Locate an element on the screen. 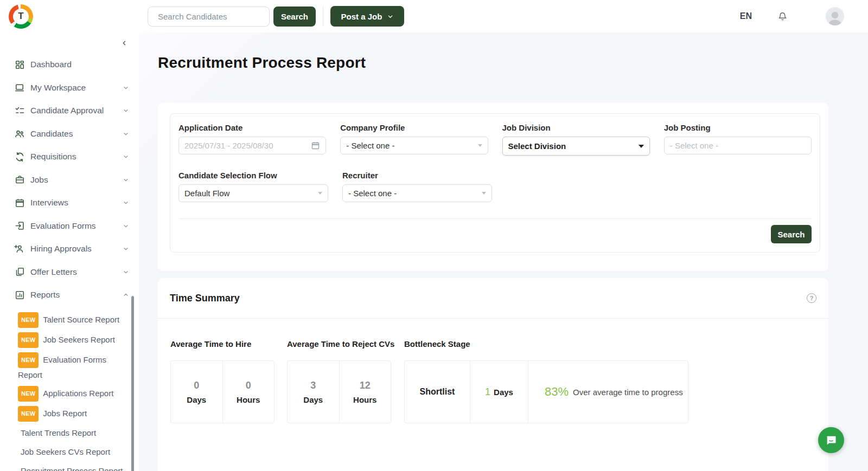 The width and height of the screenshot is (868, 471). recruiter-select: - Select one - is located at coordinates (417, 193).